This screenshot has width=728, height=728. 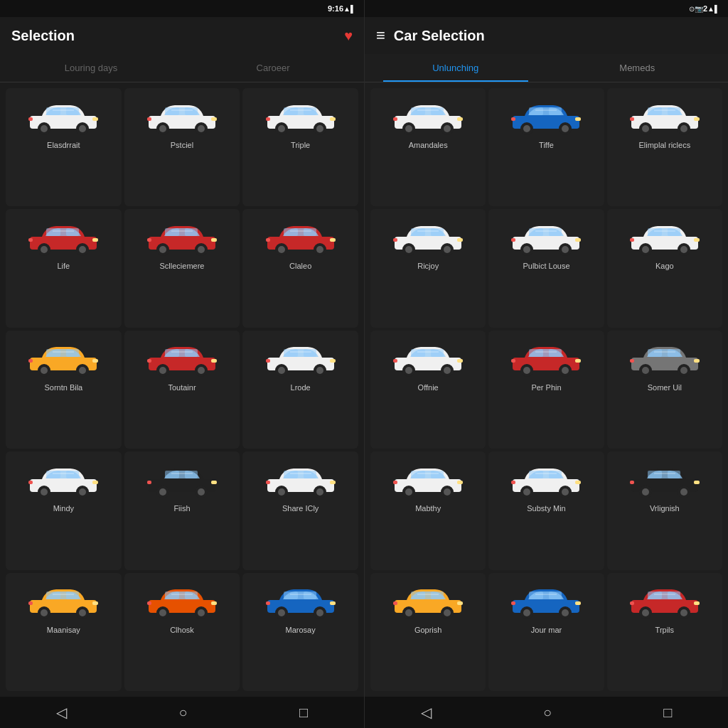 I want to click on list-item: Lrode, so click(x=300, y=390).